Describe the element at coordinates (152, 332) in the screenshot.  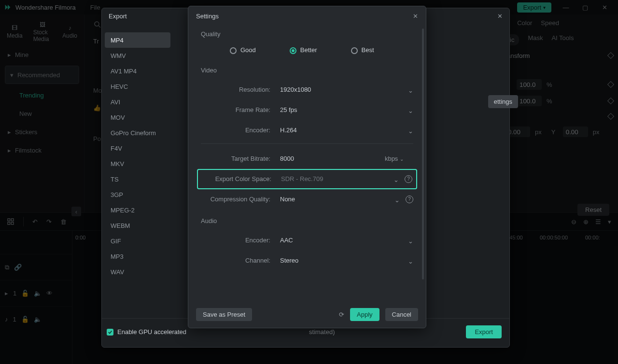
I see `gpu-label: Enable GPU accelerated` at that location.